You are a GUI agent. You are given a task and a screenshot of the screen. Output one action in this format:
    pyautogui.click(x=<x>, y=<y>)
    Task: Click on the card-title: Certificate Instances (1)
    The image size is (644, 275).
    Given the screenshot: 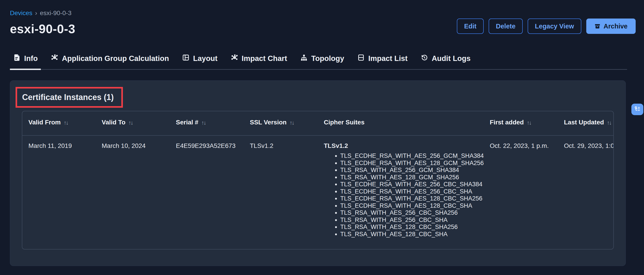 What is the action you would take?
    pyautogui.click(x=68, y=97)
    